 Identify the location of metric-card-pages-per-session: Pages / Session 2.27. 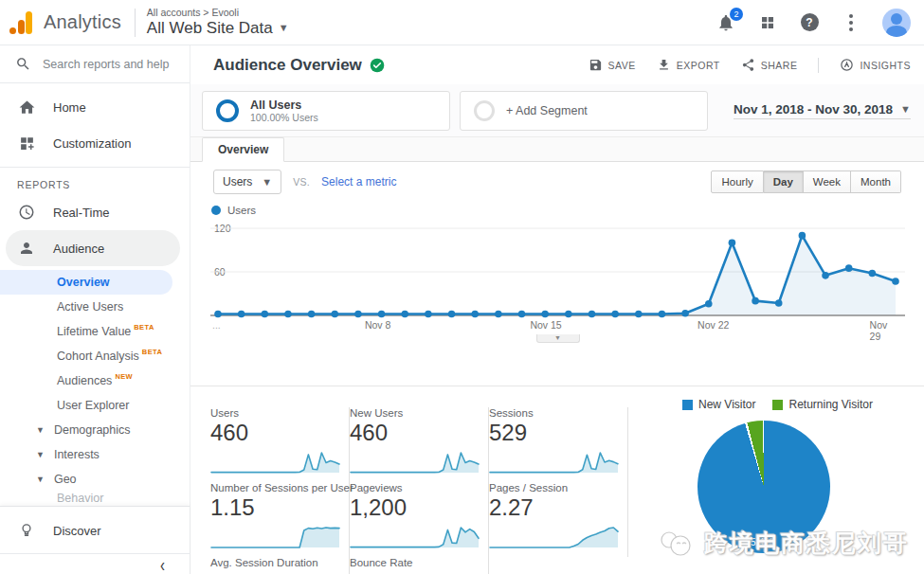
(559, 519).